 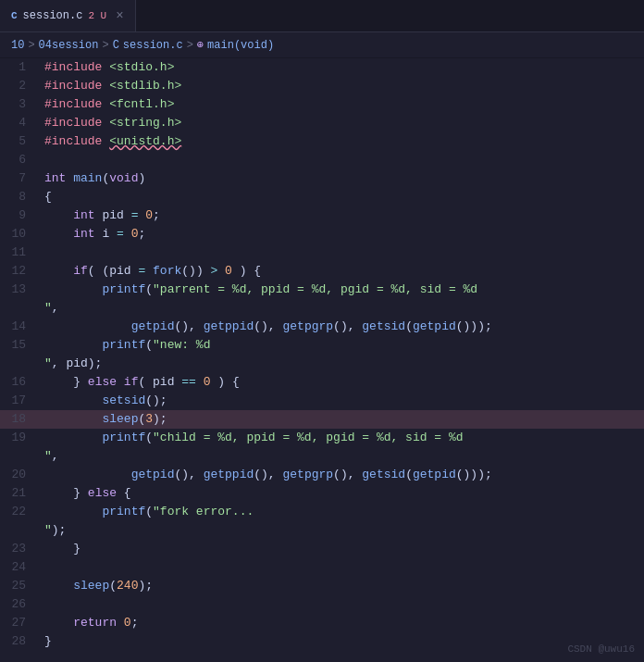 What do you see at coordinates (20, 382) in the screenshot?
I see `line-number: 16` at bounding box center [20, 382].